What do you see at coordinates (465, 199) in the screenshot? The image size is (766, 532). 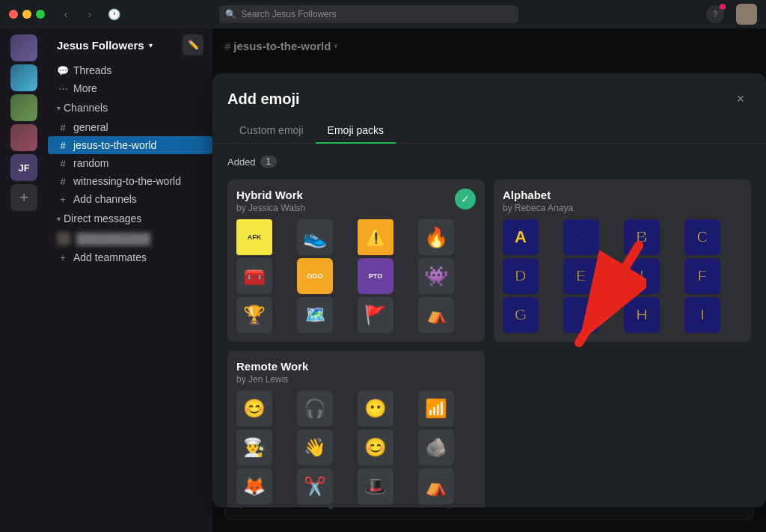 I see `pack-added-icon-hybrid: ✓` at bounding box center [465, 199].